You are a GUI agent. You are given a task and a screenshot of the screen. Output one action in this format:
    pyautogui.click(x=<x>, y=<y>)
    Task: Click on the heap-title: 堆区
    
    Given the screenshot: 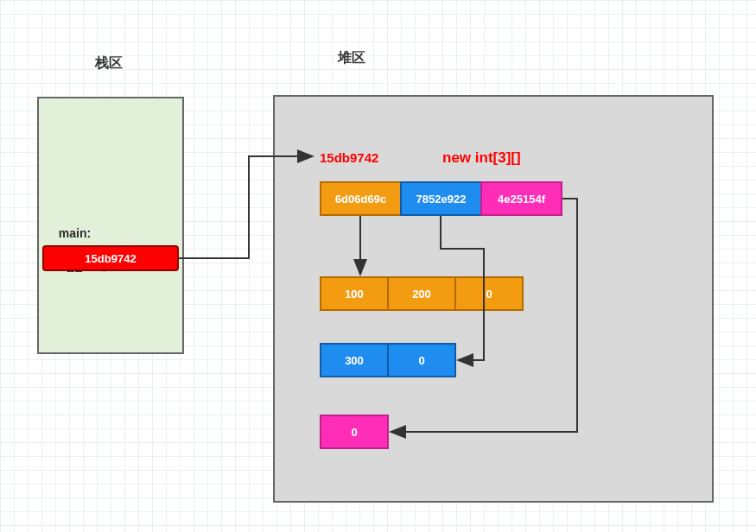 What is the action you would take?
    pyautogui.click(x=352, y=59)
    